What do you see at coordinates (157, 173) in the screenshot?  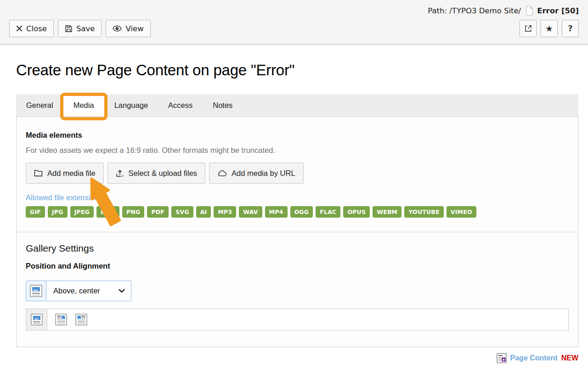 I see `select-upload-files-button: Select & upload files` at bounding box center [157, 173].